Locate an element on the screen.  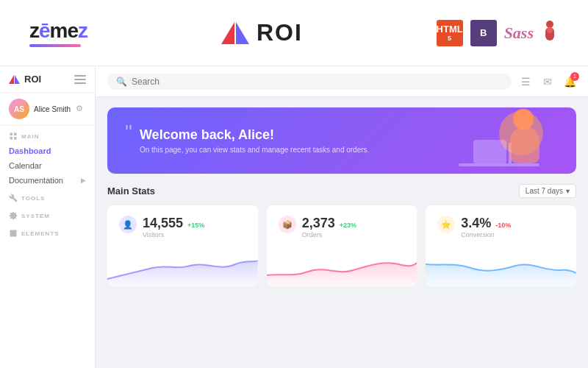
notification-icon: 🔔 1 is located at coordinates (570, 82).